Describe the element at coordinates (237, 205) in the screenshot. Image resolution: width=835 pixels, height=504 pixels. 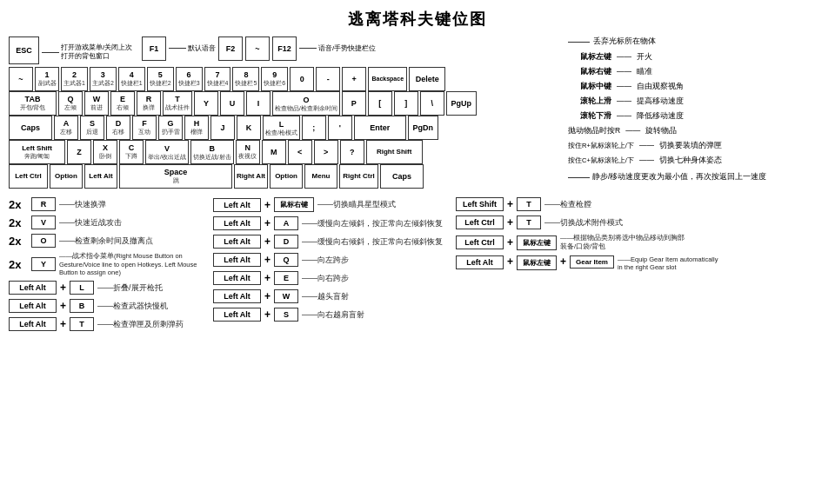
I see `key-lalt-sc4: Left Alt` at that location.